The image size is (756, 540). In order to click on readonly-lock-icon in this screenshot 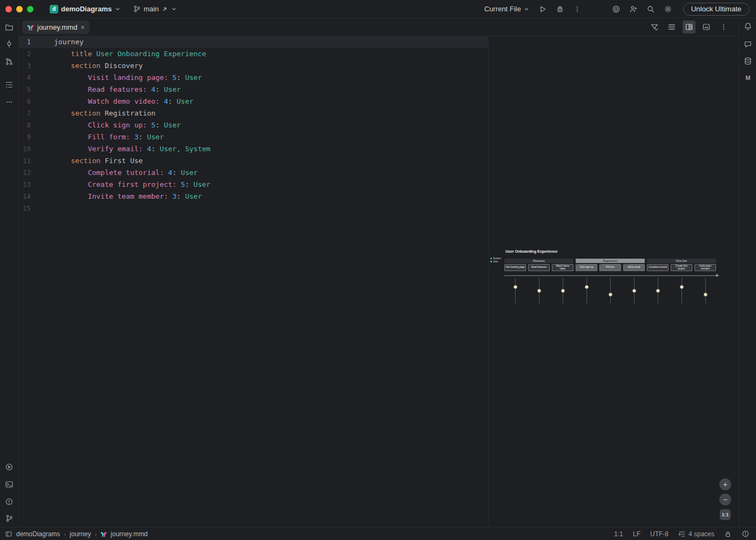, I will do `click(728, 534)`.